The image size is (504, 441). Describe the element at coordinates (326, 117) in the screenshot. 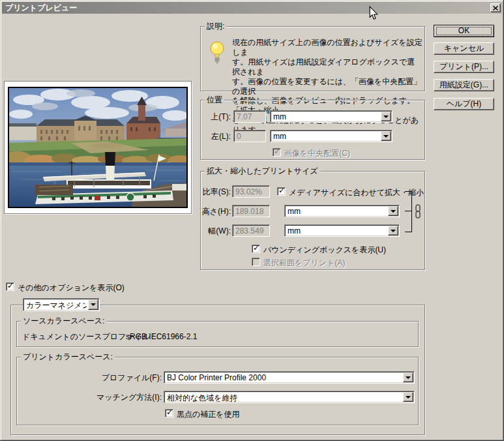

I see `top-unit-value: mm` at that location.